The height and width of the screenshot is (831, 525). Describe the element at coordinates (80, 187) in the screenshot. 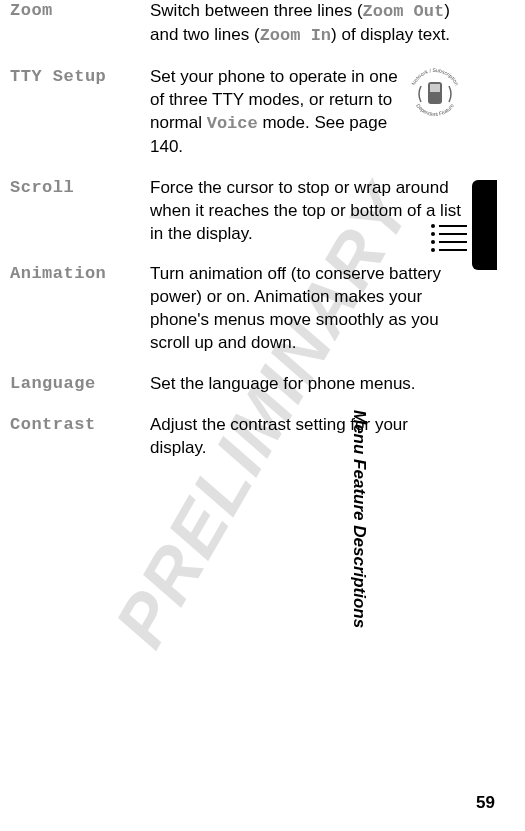

I see `row-label: Scroll` at that location.